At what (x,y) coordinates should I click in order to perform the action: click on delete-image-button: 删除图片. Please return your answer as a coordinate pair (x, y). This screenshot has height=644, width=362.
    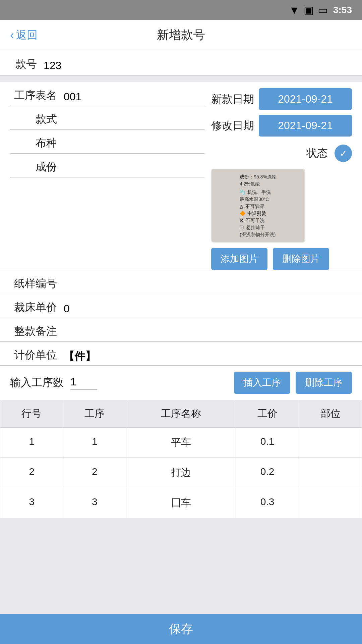
    Looking at the image, I should click on (301, 259).